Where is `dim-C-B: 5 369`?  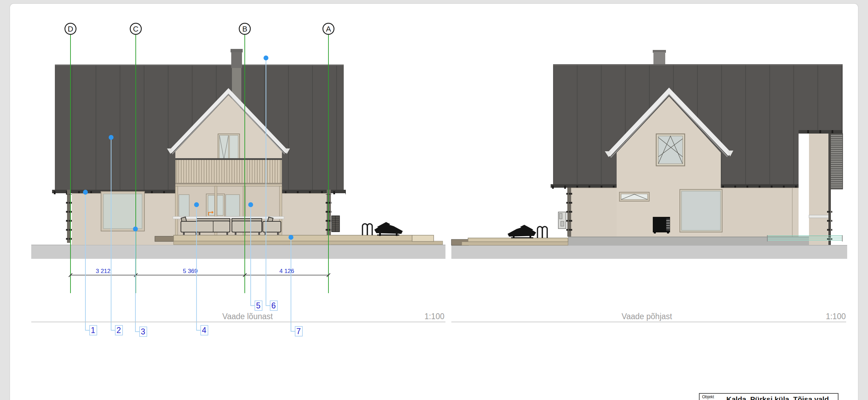
dim-C-B: 5 369 is located at coordinates (190, 271).